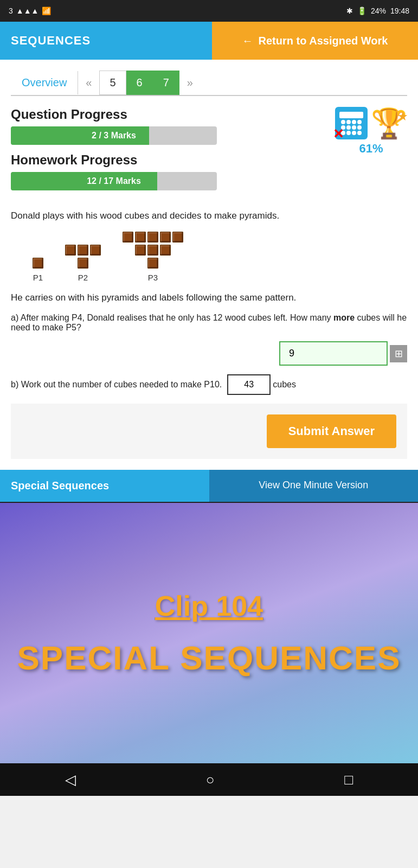 The width and height of the screenshot is (418, 868). Describe the element at coordinates (106, 41) in the screenshot. I see `header-title-area: SEQUENCES` at that location.